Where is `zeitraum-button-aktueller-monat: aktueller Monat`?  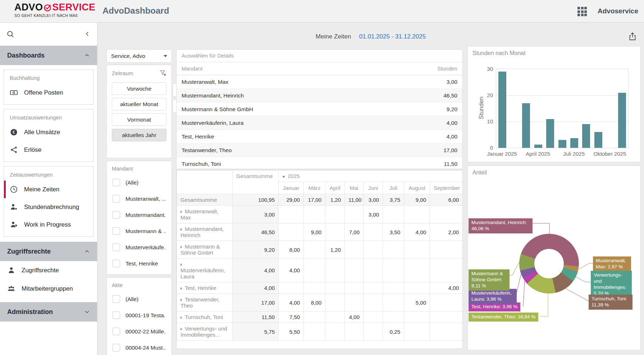
zeitraum-button-aktueller-monat: aktueller Monat is located at coordinates (139, 104).